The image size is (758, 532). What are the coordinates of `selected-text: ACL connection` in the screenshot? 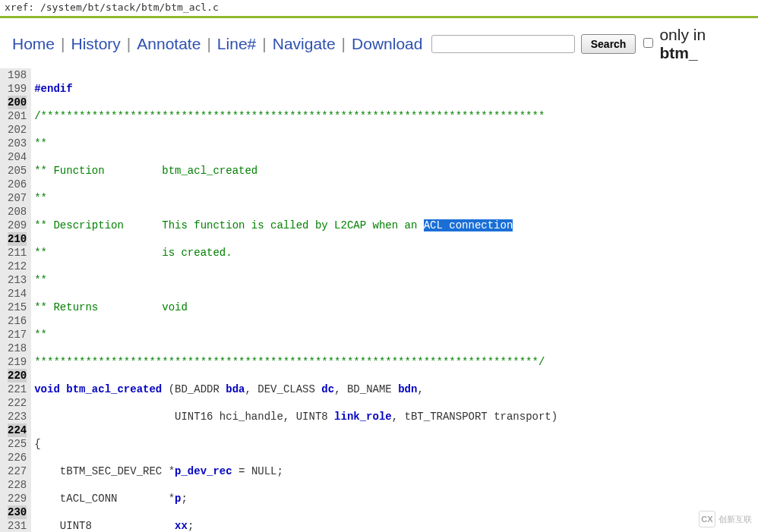 It's located at (469, 225).